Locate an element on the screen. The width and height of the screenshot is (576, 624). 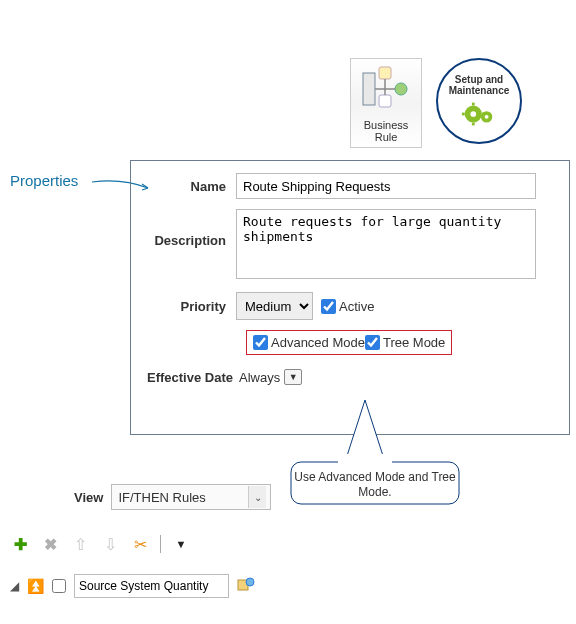
add-button: ✚ is located at coordinates (20, 544).